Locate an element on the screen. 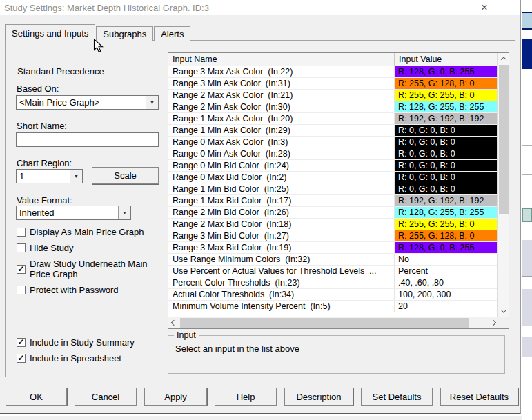  scroll-left-button is located at coordinates (174, 323).